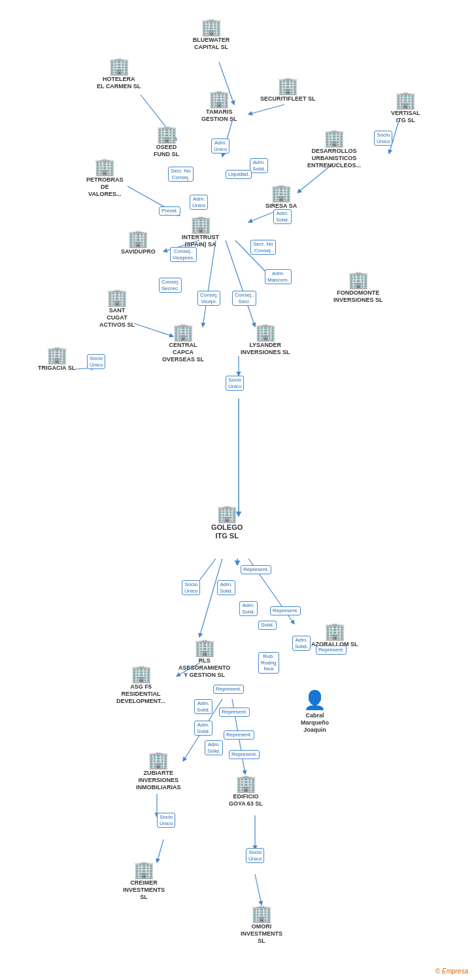 This screenshot has height=980, width=476. Describe the element at coordinates (141, 694) in the screenshot. I see `label-asg-f5: ASG F5RESIDENTIALDEVELOPMENT...` at that location.